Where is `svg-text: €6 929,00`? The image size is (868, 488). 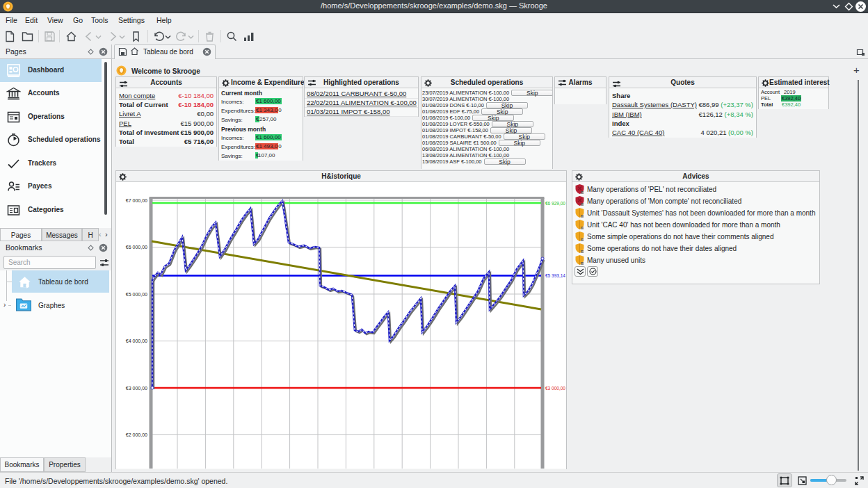 svg-text: €6 929,00 is located at coordinates (555, 203).